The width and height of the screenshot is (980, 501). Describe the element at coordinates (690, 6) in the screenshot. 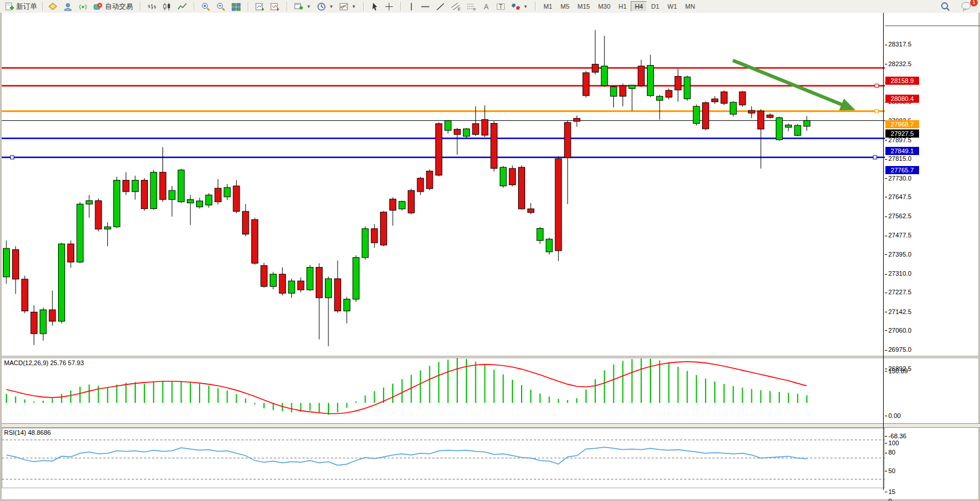

I see `timeframe-MN: MN` at that location.